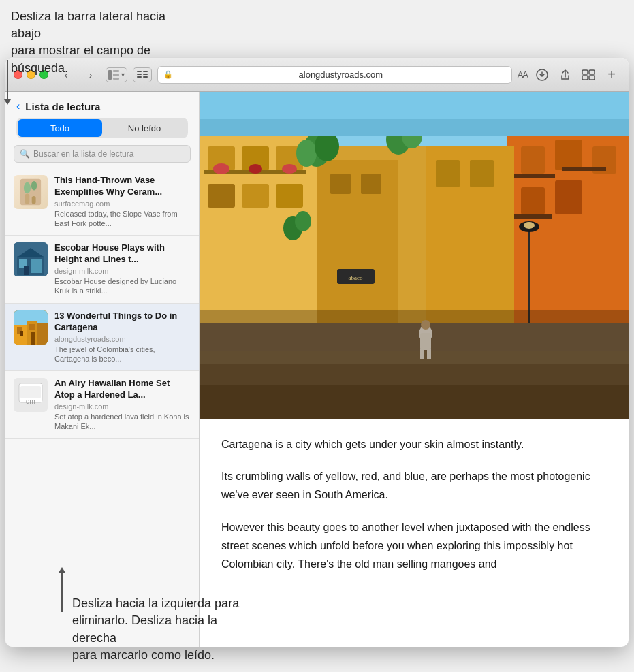  Describe the element at coordinates (588, 75) in the screenshot. I see `tabs-button` at that location.